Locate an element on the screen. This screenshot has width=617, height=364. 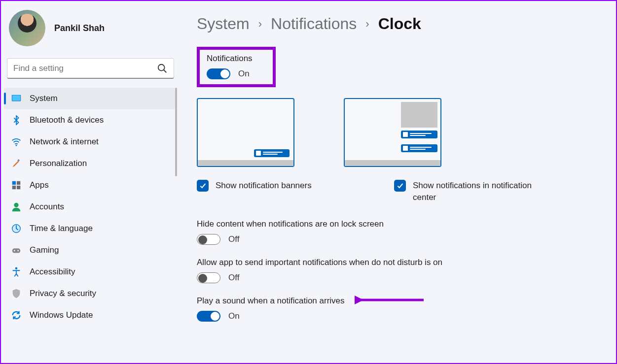
profile-name: Pankil Shah is located at coordinates (79, 29).